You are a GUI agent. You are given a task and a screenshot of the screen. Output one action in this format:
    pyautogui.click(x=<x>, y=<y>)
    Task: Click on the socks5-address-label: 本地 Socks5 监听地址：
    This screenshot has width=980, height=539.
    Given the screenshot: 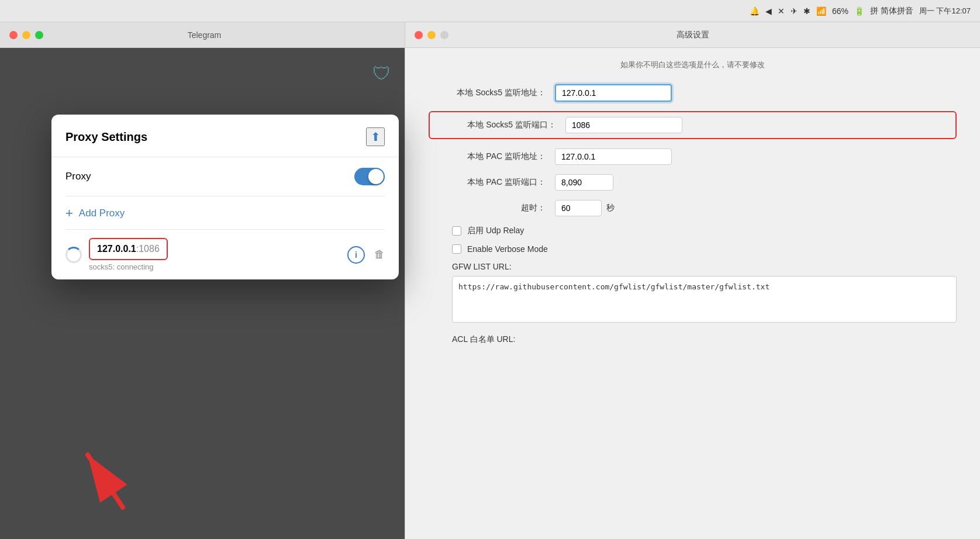 What is the action you would take?
    pyautogui.click(x=487, y=93)
    